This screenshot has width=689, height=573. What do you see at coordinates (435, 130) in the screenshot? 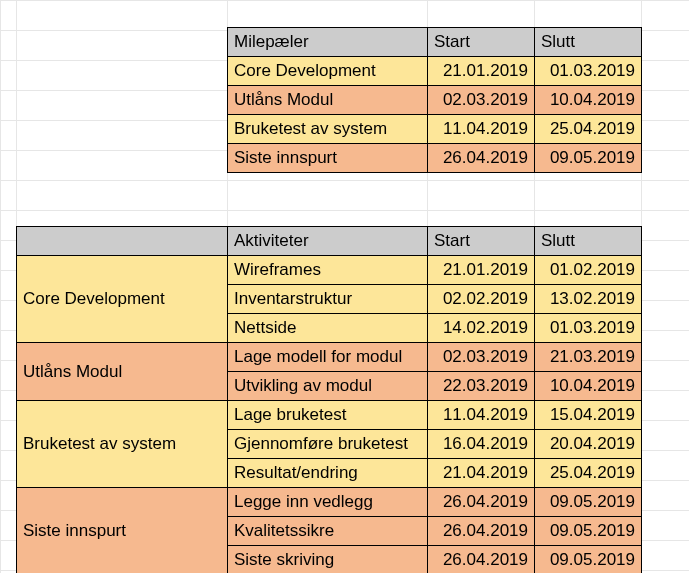
I see `table-row: Bruketest av system11.04.201925.04.2019` at bounding box center [435, 130].